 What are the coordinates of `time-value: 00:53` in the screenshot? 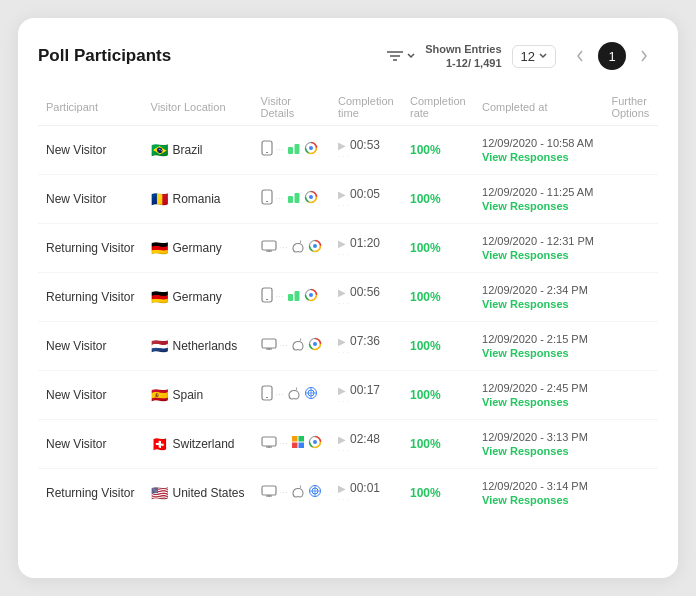 It's located at (365, 145).